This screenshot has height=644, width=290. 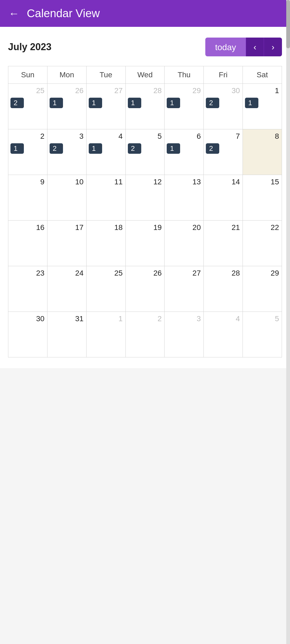 What do you see at coordinates (145, 136) in the screenshot?
I see `day-number: 5` at bounding box center [145, 136].